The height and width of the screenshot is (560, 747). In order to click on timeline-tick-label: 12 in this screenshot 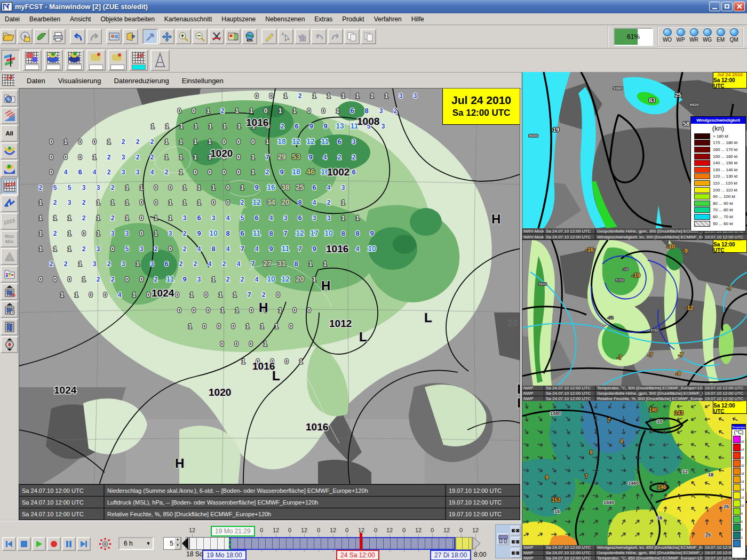, I will do `click(333, 530)`.